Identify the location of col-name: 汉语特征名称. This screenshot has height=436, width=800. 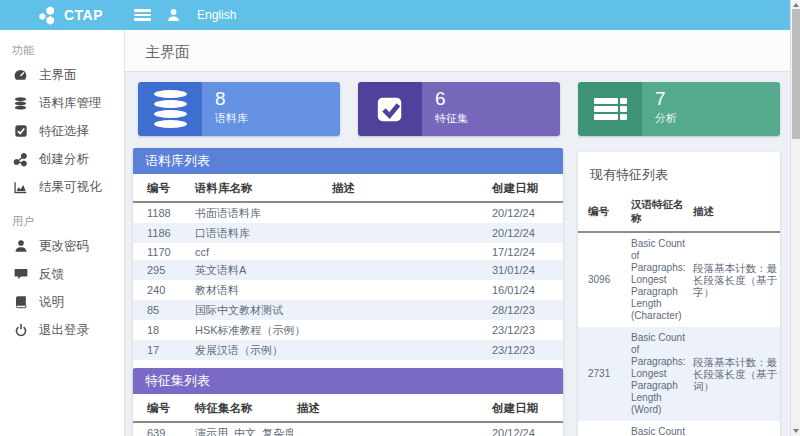
(659, 213).